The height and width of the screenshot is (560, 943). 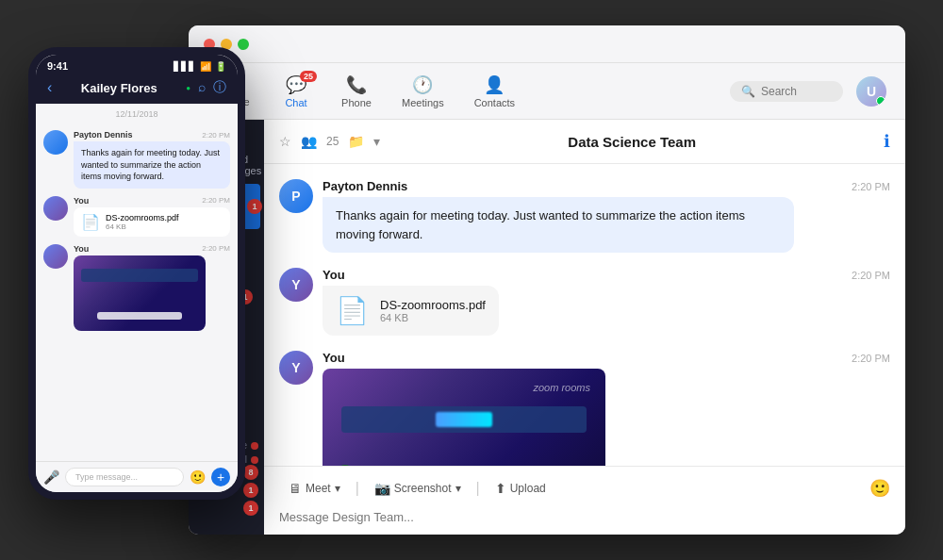 I want to click on phone-search-icon: ⌕, so click(x=202, y=88).